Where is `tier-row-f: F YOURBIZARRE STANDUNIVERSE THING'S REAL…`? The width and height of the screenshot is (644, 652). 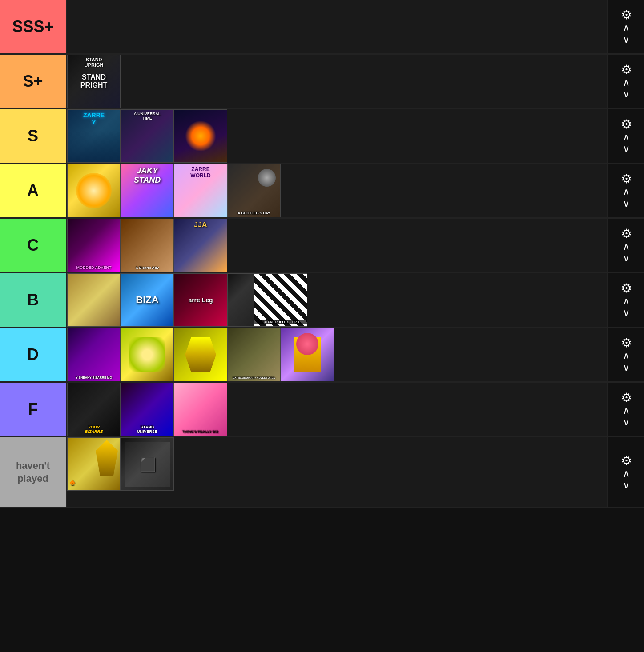 tier-row-f: F YOURBIZARRE STANDUNIVERSE THING'S REAL… is located at coordinates (322, 410).